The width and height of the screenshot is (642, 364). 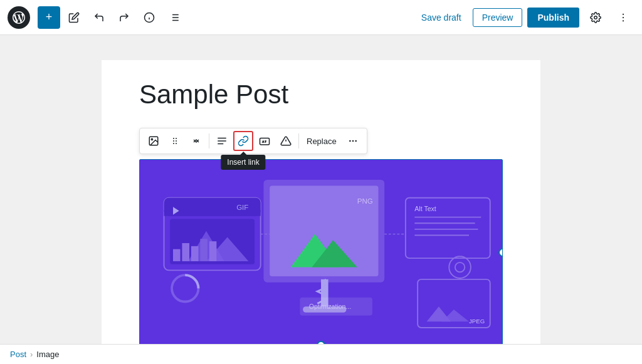 What do you see at coordinates (441, 18) in the screenshot?
I see `save-draft-button: Save draft` at bounding box center [441, 18].